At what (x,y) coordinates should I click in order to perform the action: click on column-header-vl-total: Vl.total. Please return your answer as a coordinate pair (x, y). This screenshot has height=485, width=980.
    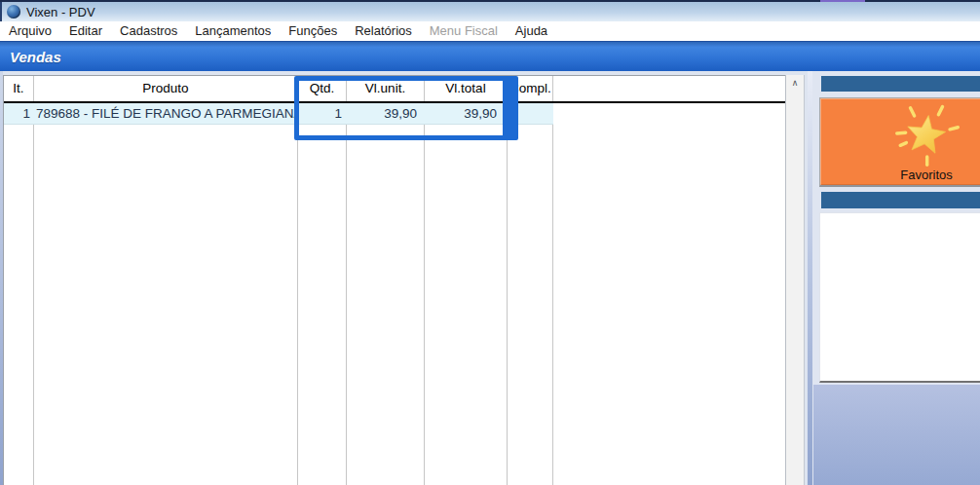
    Looking at the image, I should click on (466, 88).